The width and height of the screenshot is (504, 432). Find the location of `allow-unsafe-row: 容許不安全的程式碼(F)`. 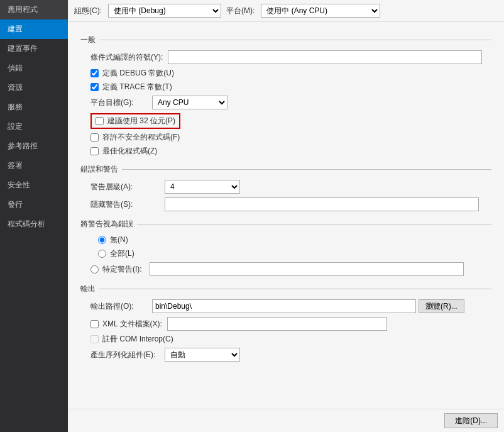

allow-unsafe-row: 容許不安全的程式碼(F) is located at coordinates (286, 137).